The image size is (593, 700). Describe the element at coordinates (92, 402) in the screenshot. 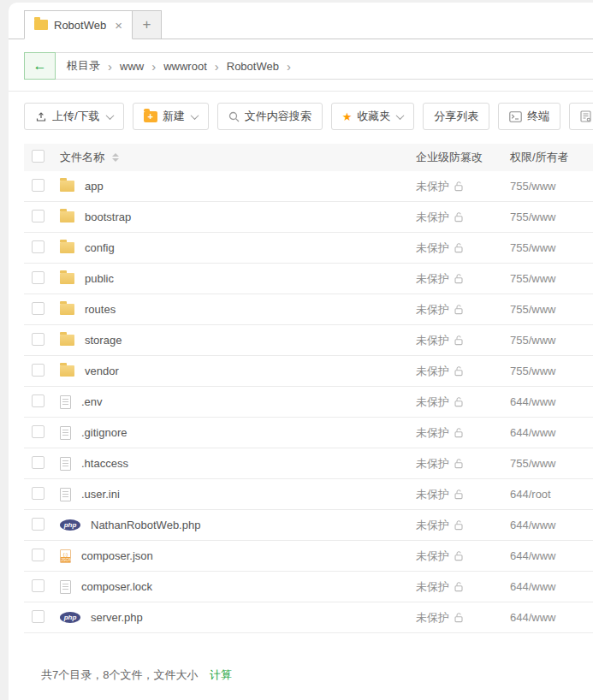

I see `file-name-link: .env` at that location.